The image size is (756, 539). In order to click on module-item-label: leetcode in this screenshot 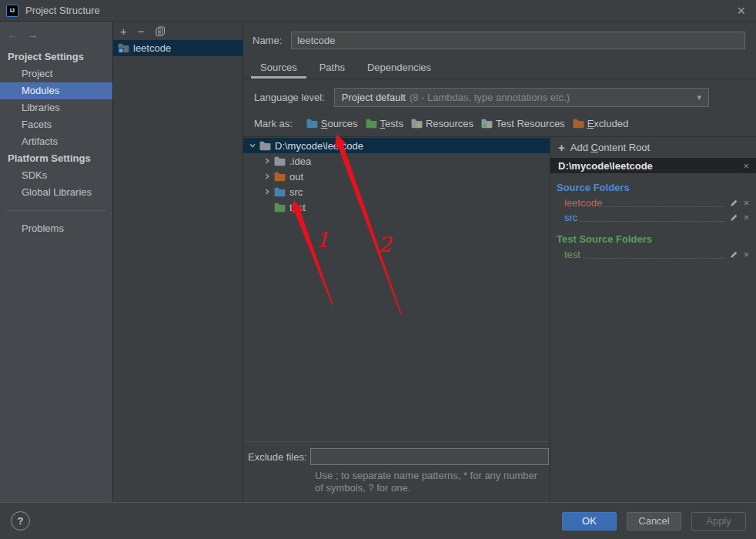, I will do `click(152, 48)`.